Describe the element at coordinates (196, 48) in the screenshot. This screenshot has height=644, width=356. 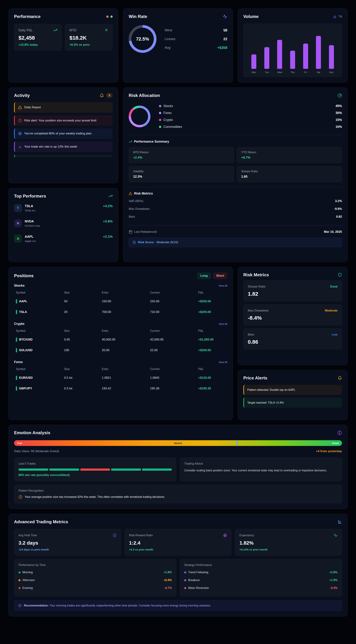
I see `avg-row: Avg +$358` at that location.